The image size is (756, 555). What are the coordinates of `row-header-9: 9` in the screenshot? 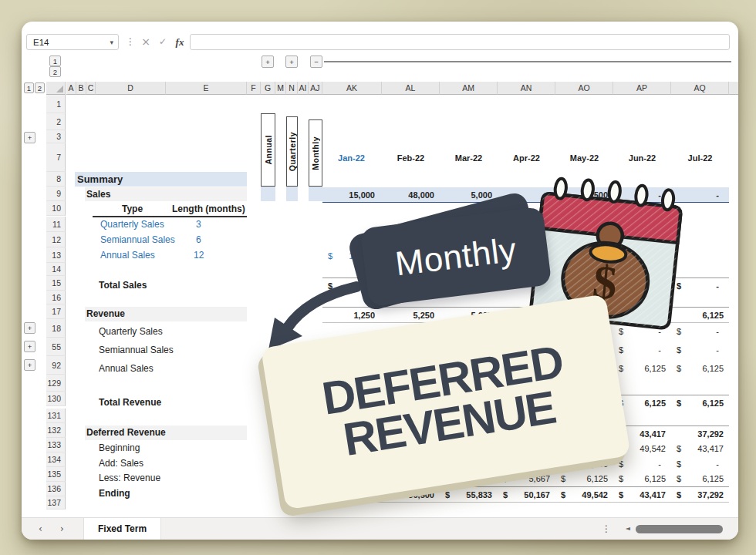 It's located at (56, 194).